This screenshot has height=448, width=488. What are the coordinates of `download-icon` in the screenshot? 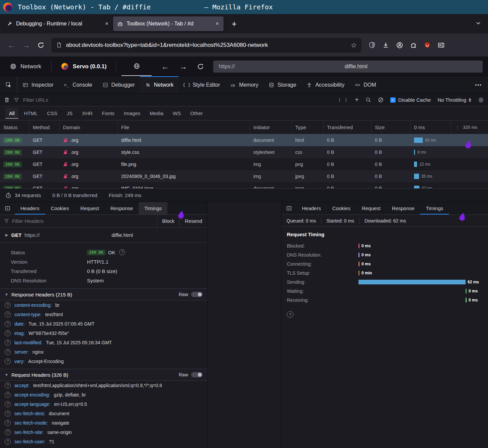 It's located at (386, 45).